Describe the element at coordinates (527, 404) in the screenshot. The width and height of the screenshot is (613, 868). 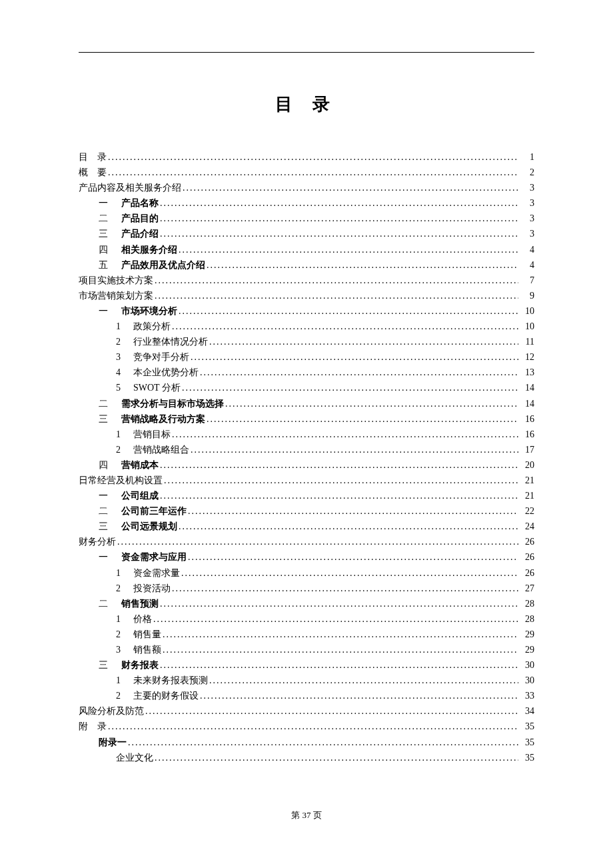
I see `toc-entry-page: 14` at that location.